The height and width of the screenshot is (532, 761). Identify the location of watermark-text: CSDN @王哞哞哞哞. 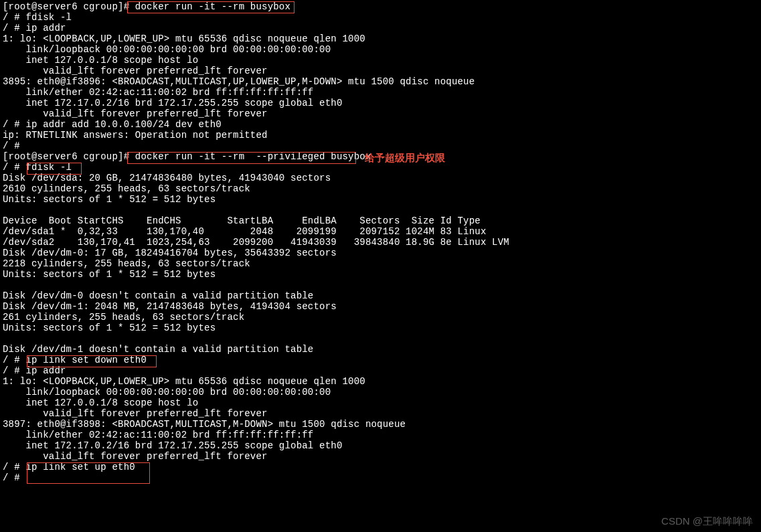
(707, 521).